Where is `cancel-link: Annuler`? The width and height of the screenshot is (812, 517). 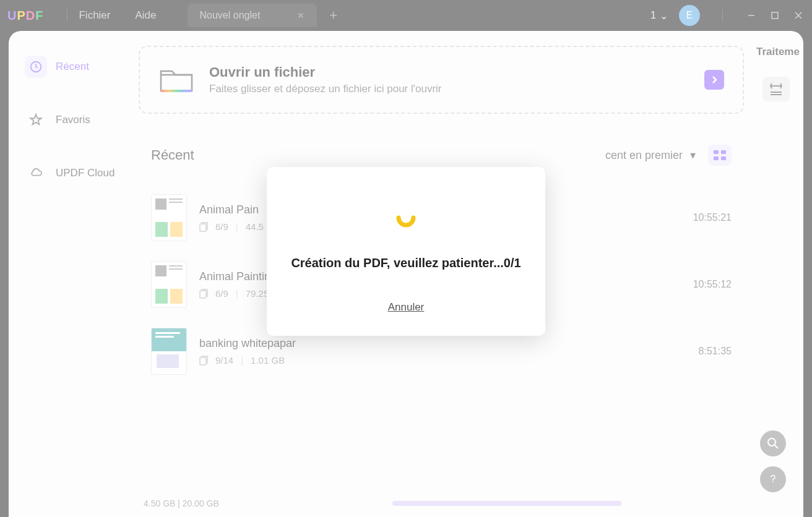 cancel-link: Annuler is located at coordinates (406, 307).